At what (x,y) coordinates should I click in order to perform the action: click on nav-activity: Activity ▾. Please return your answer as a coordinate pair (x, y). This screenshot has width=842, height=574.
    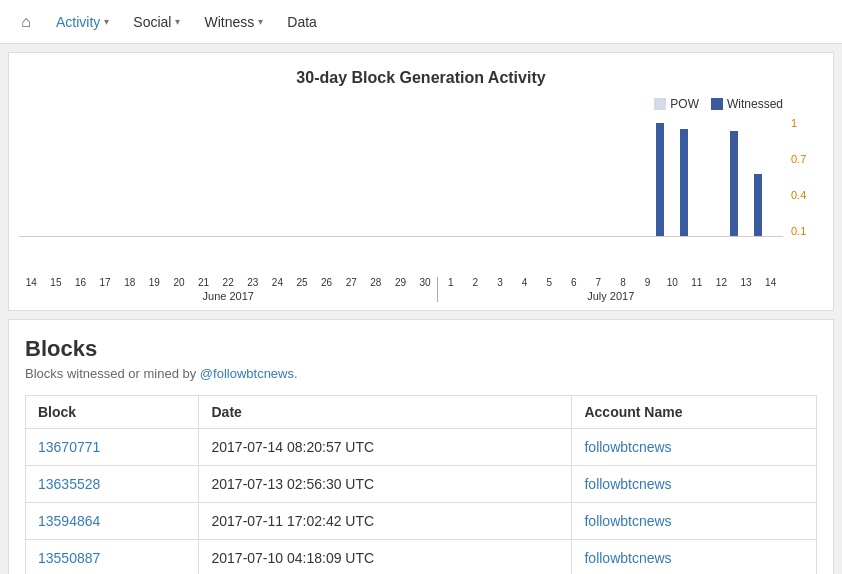
    Looking at the image, I should click on (82, 22).